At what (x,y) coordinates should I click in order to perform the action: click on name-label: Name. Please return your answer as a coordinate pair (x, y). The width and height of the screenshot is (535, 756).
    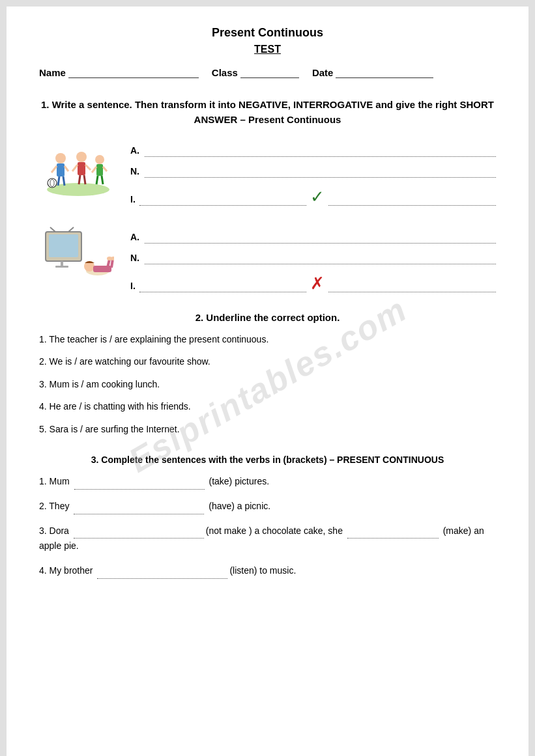
    Looking at the image, I should click on (52, 73).